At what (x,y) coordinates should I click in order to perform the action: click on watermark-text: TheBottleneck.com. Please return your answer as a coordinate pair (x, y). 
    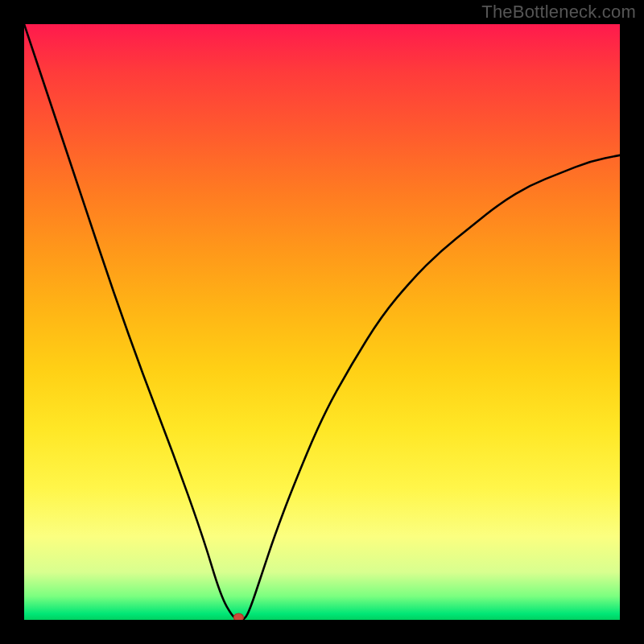
    Looking at the image, I should click on (559, 12).